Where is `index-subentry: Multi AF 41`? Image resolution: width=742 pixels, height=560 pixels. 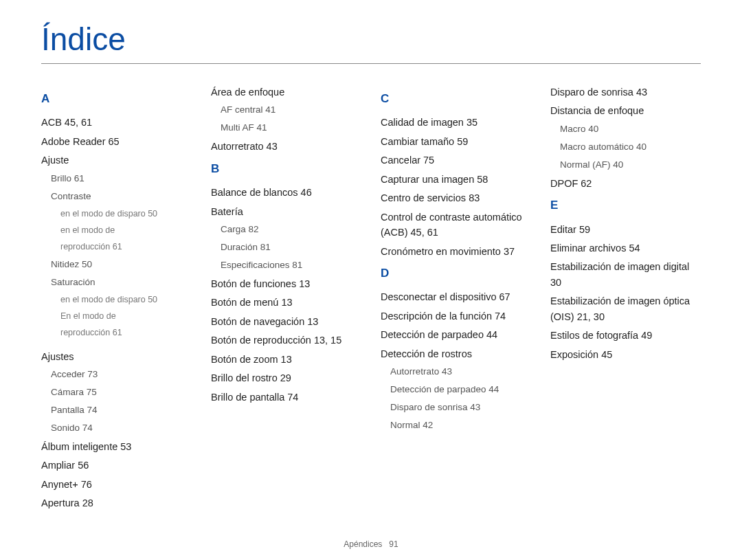
index-subentry: Multi AF 41 is located at coordinates (291, 128).